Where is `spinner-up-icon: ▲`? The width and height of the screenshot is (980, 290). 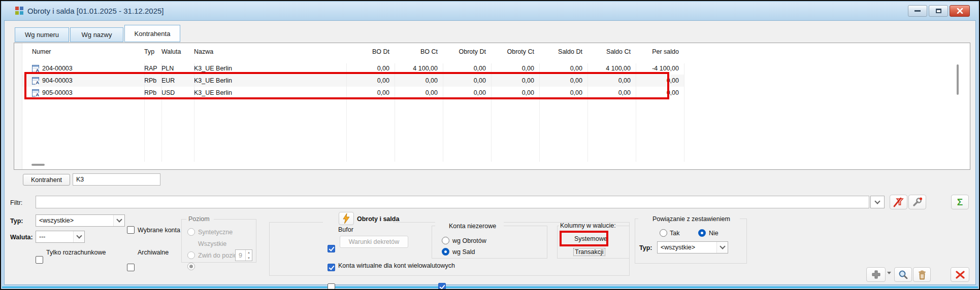 spinner-up-icon: ▲ is located at coordinates (249, 252).